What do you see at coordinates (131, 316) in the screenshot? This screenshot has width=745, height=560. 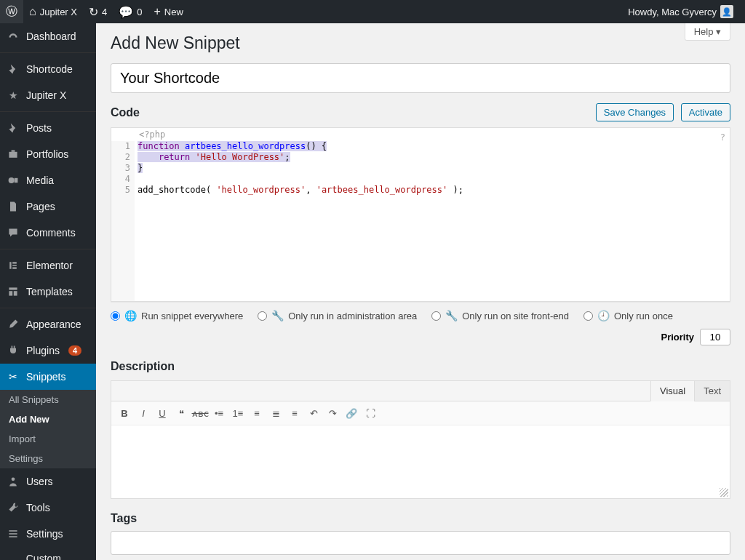 I see `globe-icon: 🌐` at bounding box center [131, 316].